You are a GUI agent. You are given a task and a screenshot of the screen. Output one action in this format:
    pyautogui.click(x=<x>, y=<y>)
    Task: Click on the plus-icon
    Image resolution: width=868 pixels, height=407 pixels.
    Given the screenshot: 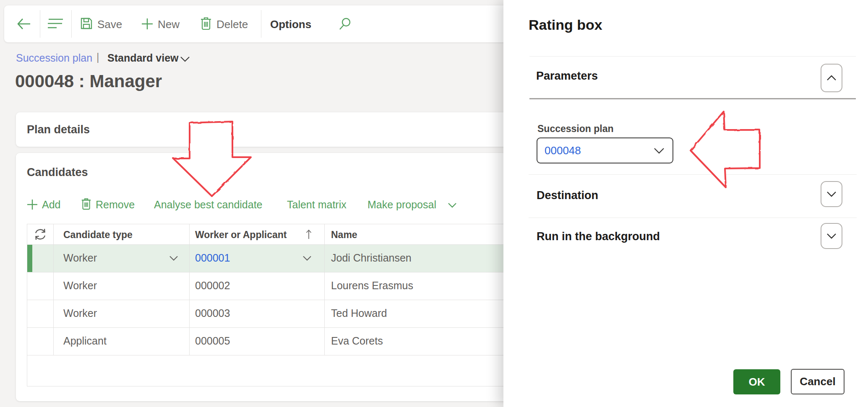 What is the action you would take?
    pyautogui.click(x=147, y=24)
    